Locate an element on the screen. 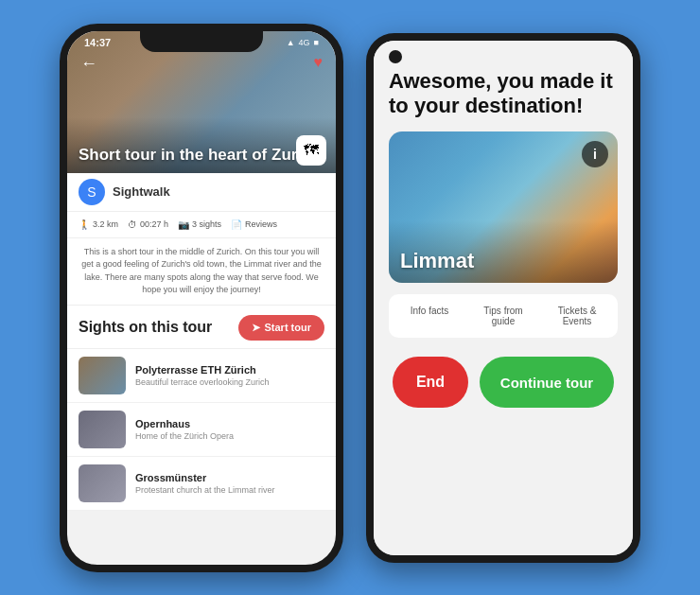 The image size is (700, 595). brand-name: Sightwalk is located at coordinates (142, 191).